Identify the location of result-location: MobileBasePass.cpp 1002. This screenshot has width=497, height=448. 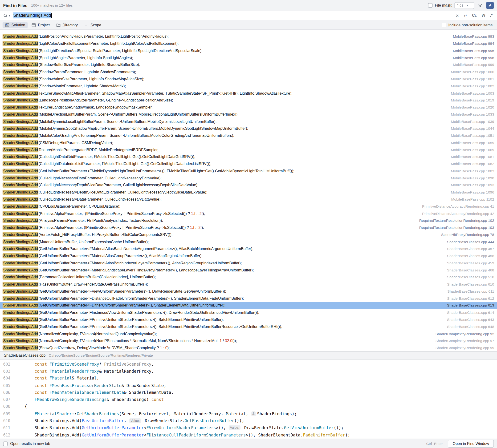
(469, 86).